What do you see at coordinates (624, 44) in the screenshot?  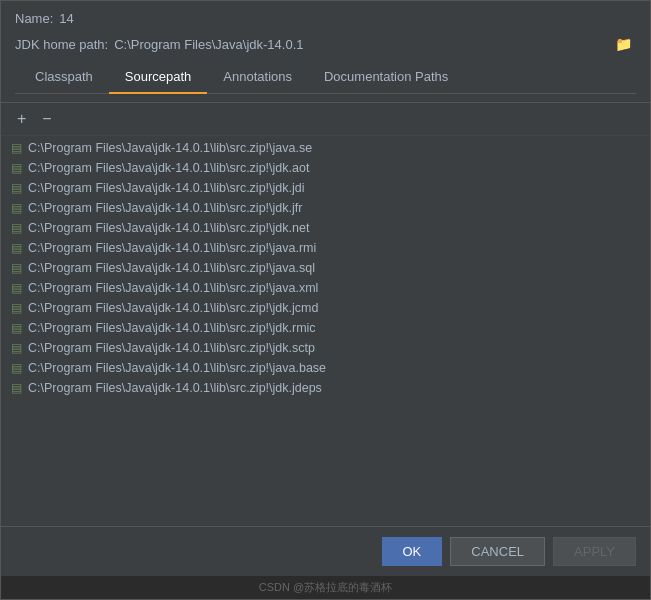 I see `folder-icon: 📁` at bounding box center [624, 44].